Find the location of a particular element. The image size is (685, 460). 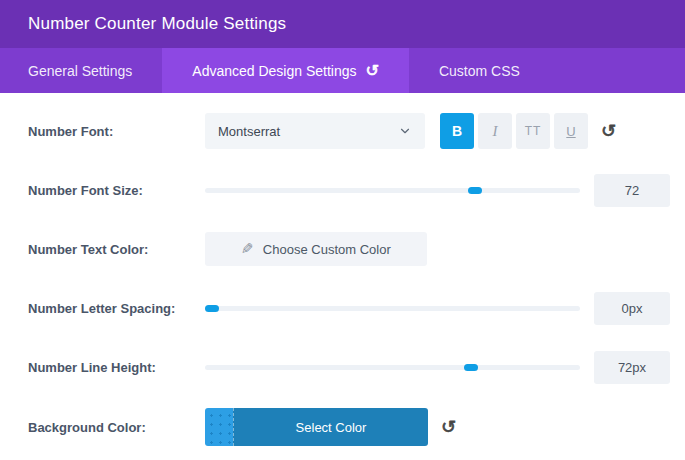

number-font-size-input is located at coordinates (632, 190).